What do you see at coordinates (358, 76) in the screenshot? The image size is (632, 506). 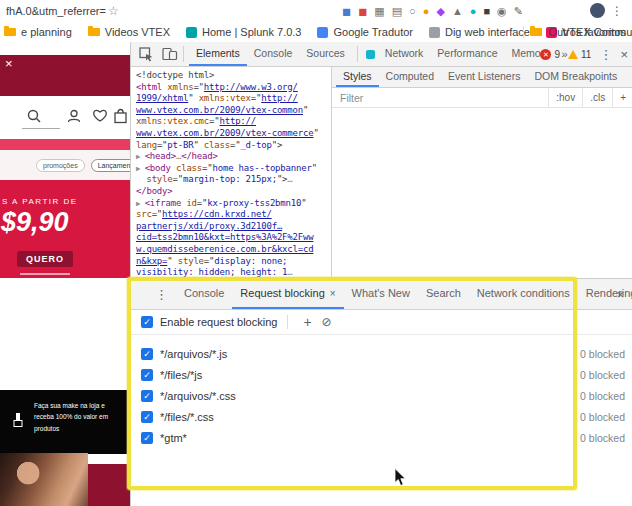 I see `tab-label: Styles` at bounding box center [358, 76].